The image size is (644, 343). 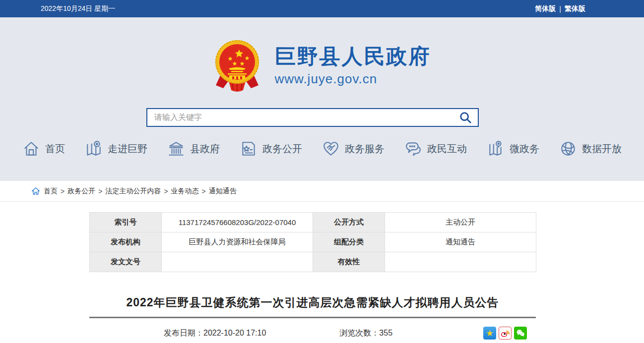 I want to click on search-icon, so click(x=465, y=117).